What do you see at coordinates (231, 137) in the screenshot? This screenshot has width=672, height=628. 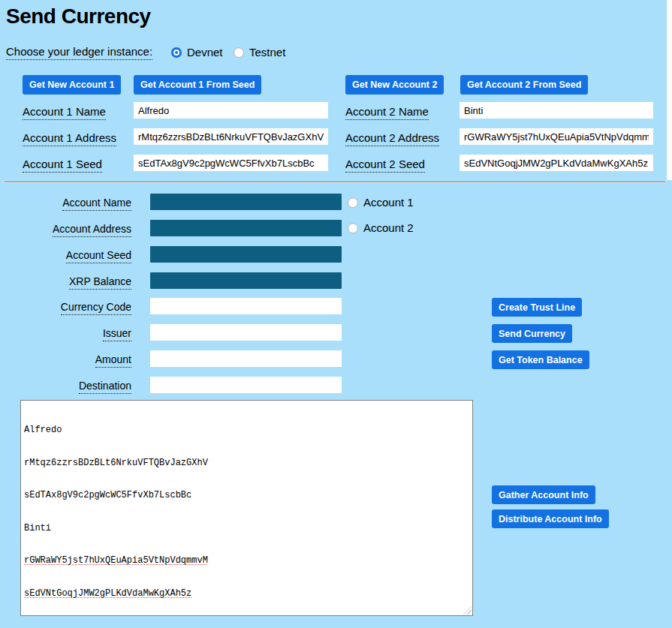 I see `account-1-address-input` at bounding box center [231, 137].